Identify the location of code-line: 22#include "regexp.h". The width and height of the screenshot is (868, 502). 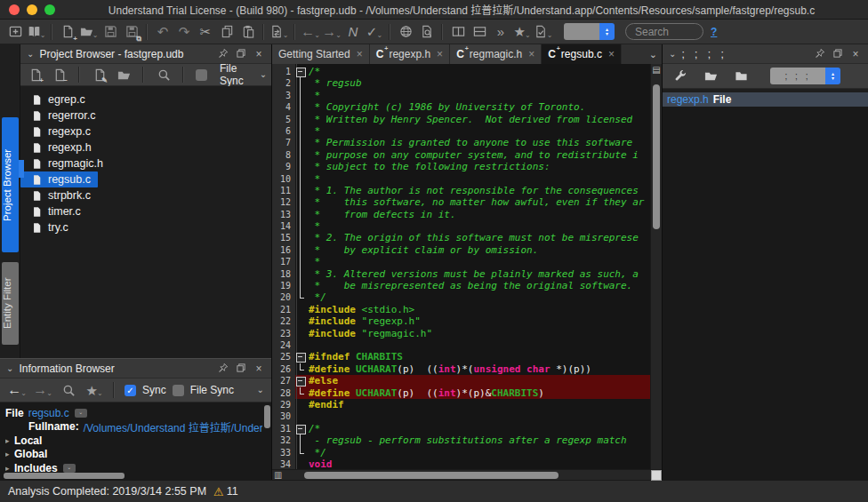
(461, 322).